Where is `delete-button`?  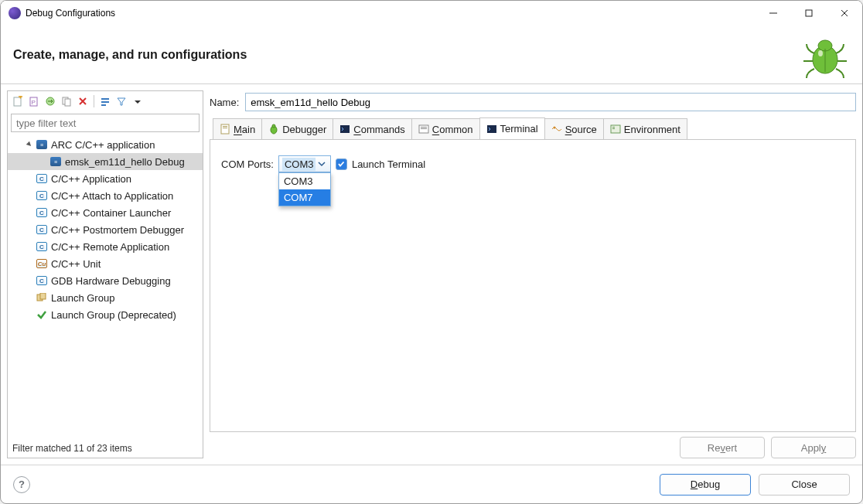 delete-button is located at coordinates (83, 101).